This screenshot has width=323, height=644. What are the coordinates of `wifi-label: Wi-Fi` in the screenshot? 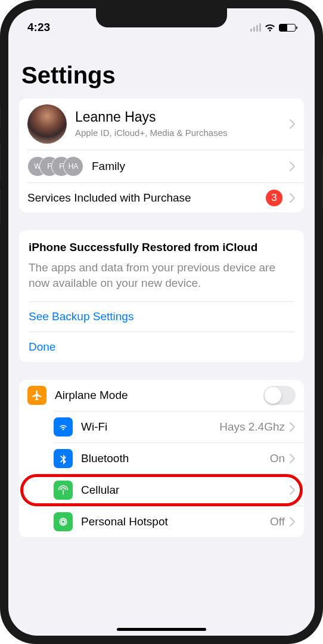 It's located at (150, 427).